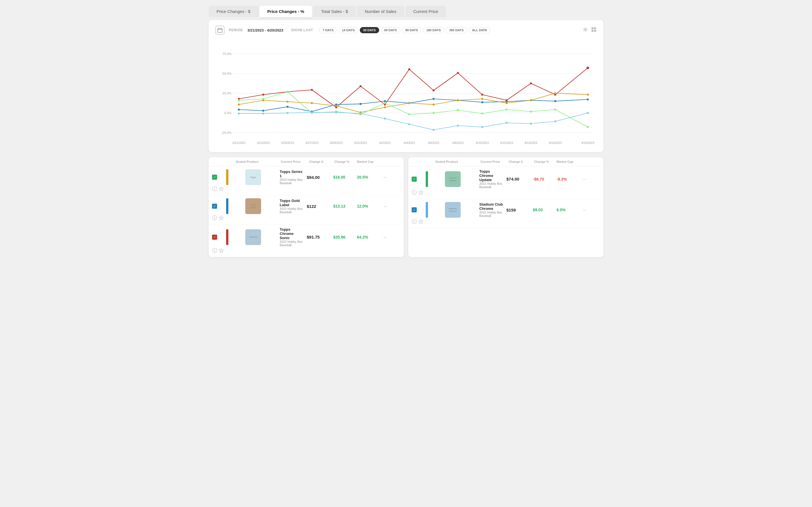  Describe the element at coordinates (263, 143) in the screenshot. I see `svg-text: 3/23/2023` at that location.